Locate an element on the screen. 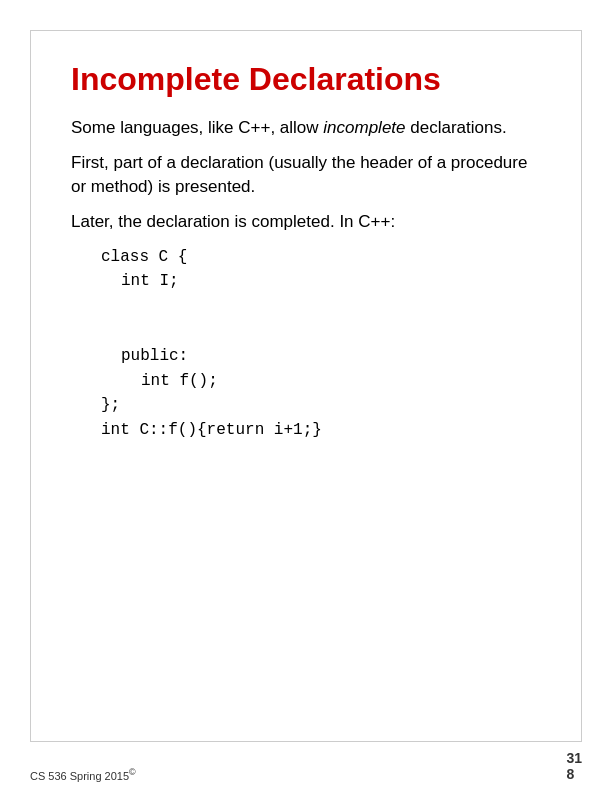 This screenshot has height=792, width=612. paragraph-2: First, part of a declaration (usually th… is located at coordinates (306, 176).